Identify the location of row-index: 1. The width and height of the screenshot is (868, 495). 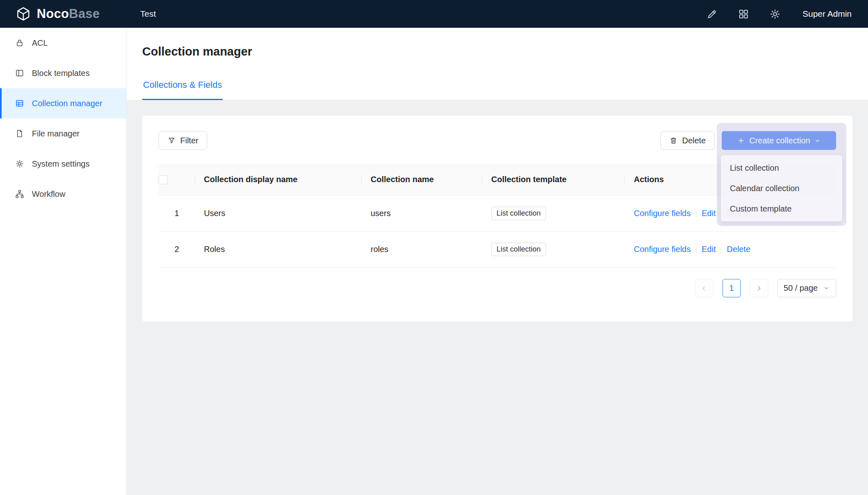
(177, 214).